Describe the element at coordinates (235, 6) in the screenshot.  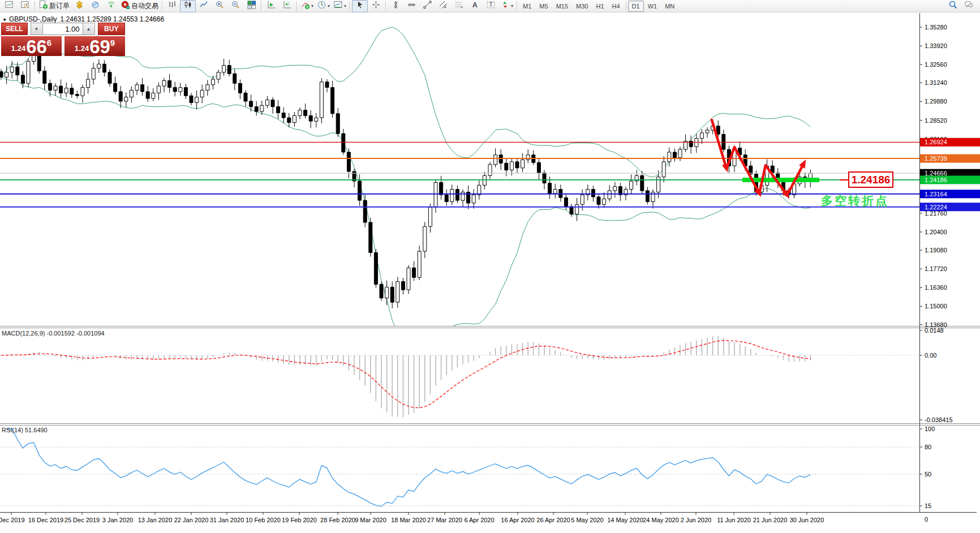
I see `zoom-out-button` at that location.